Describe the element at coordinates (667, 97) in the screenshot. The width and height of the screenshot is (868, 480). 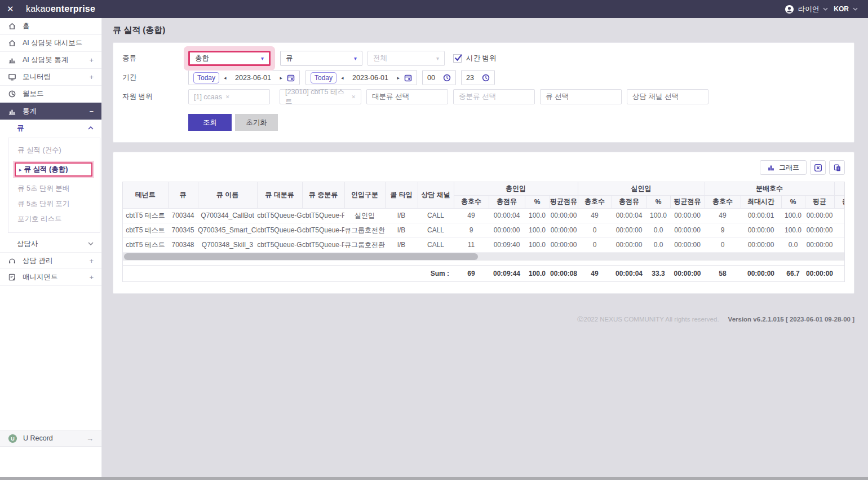
I see `channel-select-input: 상담 채널 선택` at that location.